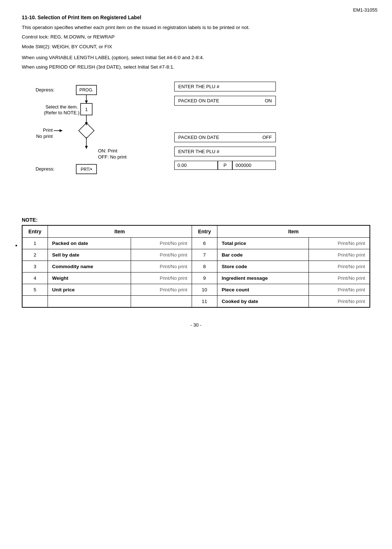 This screenshot has height=549, width=392. What do you see at coordinates (204, 278) in the screenshot?
I see `table-row: 9` at bounding box center [204, 278].